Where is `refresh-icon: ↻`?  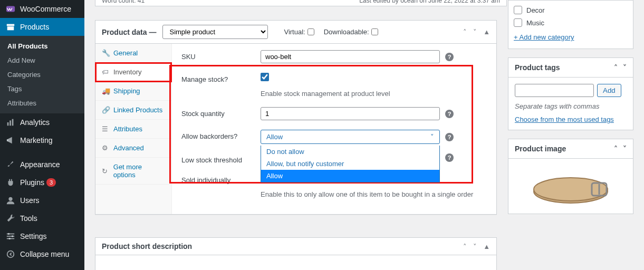 refresh-icon: ↻ is located at coordinates (105, 171).